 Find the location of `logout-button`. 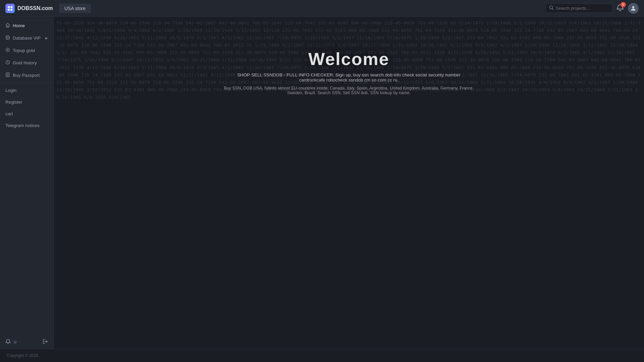

logout-button is located at coordinates (45, 342).